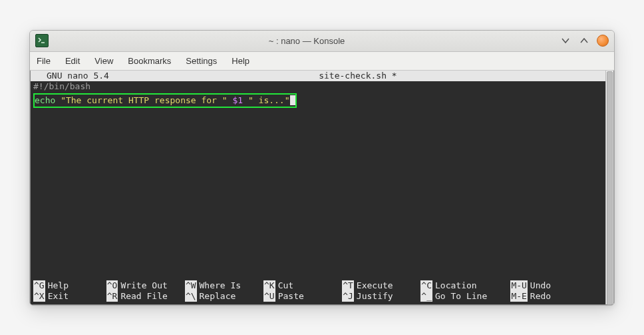 This screenshot has height=335, width=644. Describe the element at coordinates (565, 41) in the screenshot. I see `minimize-button` at that location.